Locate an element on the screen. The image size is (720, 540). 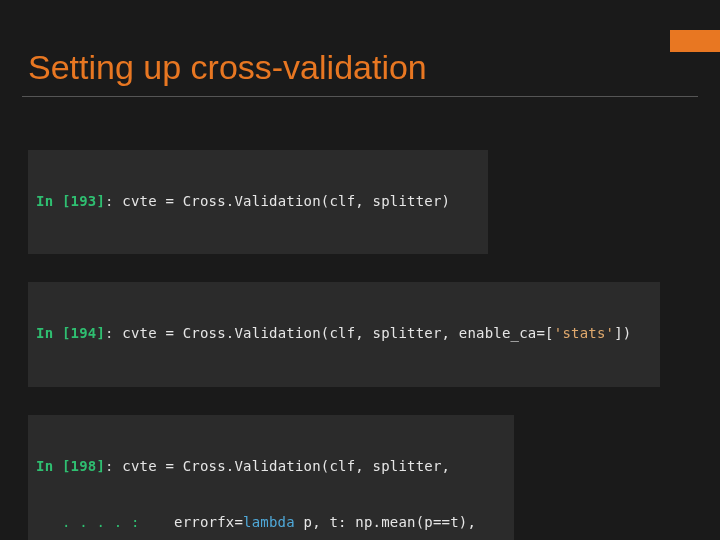
code-kwarg: errorfx= is located at coordinates (208, 522).